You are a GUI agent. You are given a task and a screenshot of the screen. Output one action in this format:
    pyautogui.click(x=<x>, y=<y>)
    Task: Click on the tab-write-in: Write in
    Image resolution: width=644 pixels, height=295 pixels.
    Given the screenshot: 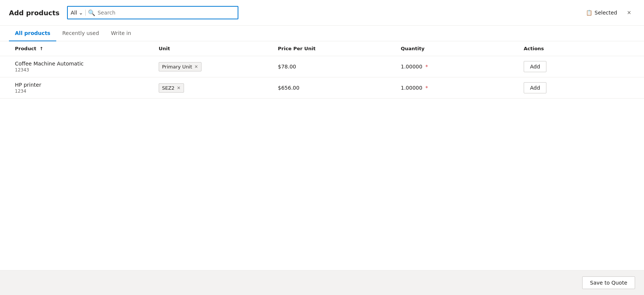 What is the action you would take?
    pyautogui.click(x=121, y=33)
    